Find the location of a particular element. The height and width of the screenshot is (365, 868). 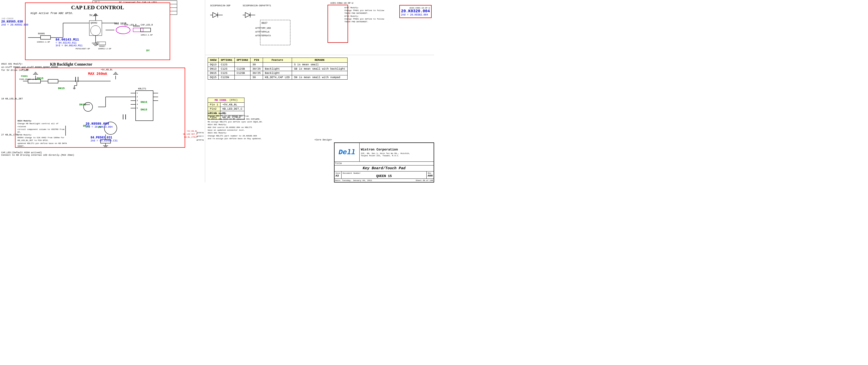

skew-header: SKEW is located at coordinates (213, 60).